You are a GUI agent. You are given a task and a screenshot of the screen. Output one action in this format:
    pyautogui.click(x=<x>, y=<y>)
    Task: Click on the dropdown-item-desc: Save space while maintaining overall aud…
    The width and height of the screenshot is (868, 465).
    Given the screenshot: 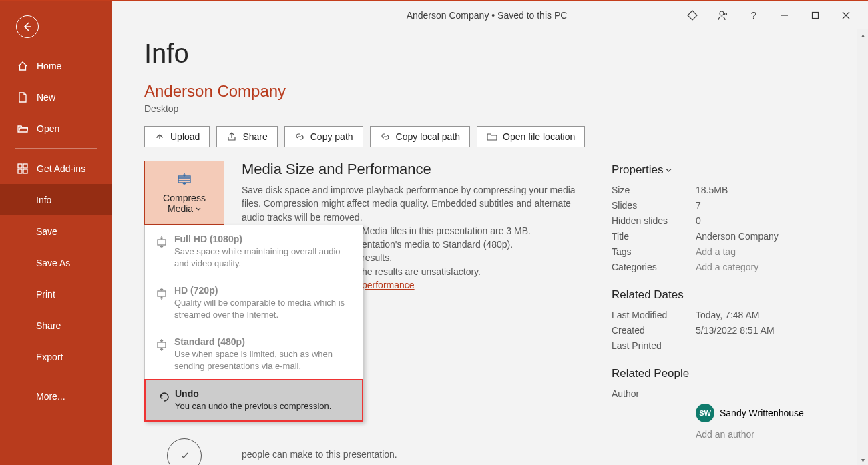 What is the action you would take?
    pyautogui.click(x=263, y=258)
    